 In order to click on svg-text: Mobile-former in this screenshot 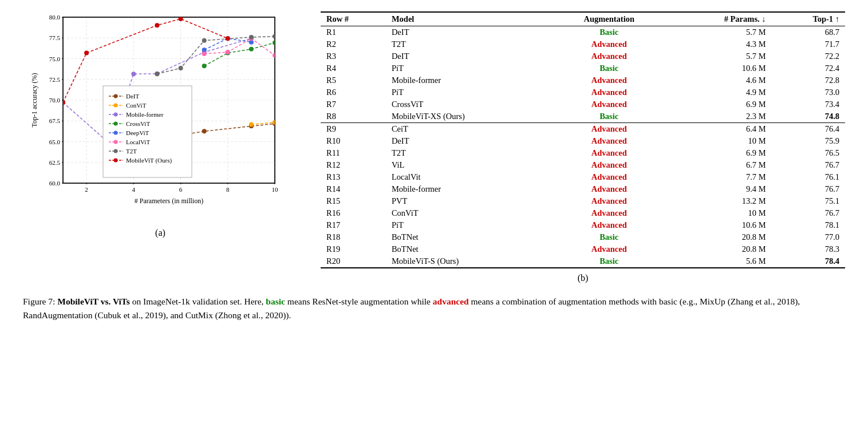, I will do `click(145, 114)`.